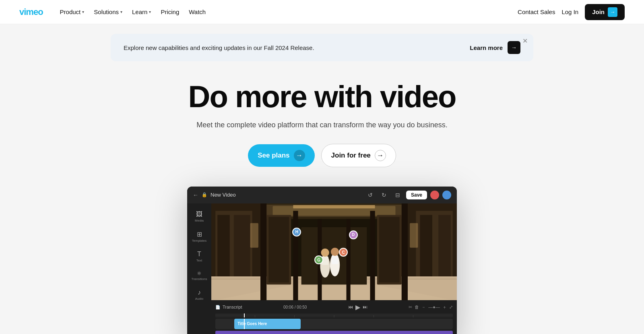 This screenshot has height=334, width=644. I want to click on collaborator-h: H, so click(297, 232).